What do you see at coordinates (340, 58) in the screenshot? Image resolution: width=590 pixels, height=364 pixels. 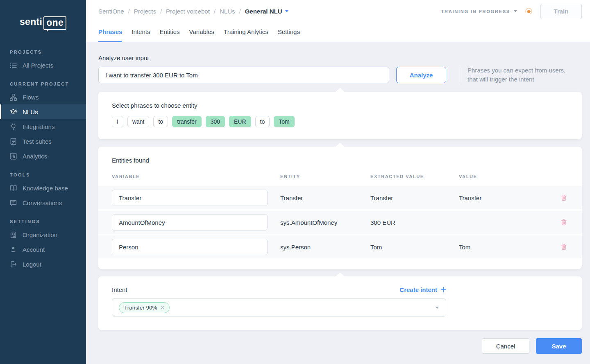 I see `analyze-input-label: Analyze user input` at bounding box center [340, 58].